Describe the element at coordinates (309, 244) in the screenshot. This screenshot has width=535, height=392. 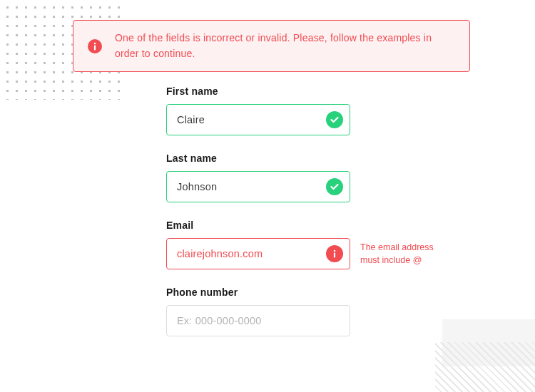
I see `field-email: Email The email address must include @` at that location.